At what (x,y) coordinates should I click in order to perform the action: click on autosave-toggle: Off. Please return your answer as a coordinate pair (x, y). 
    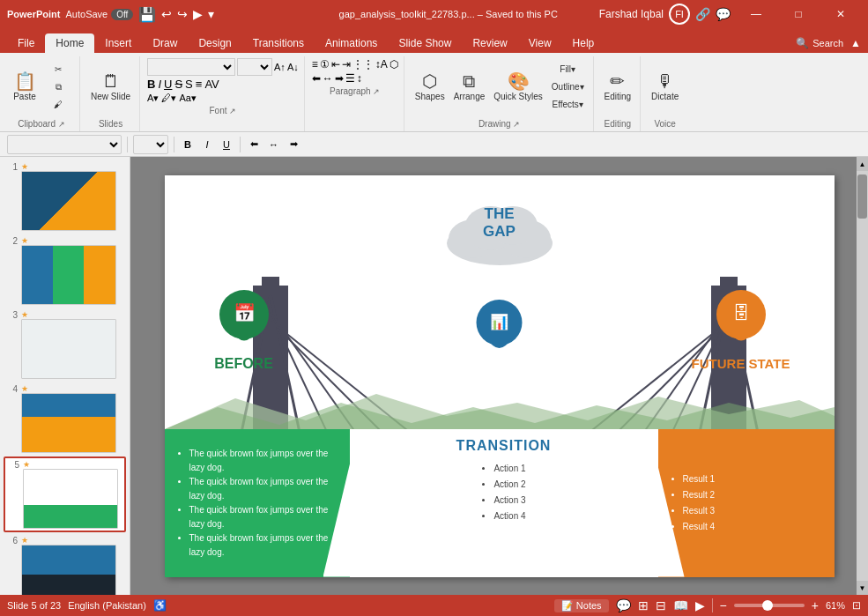
    Looking at the image, I should click on (122, 14).